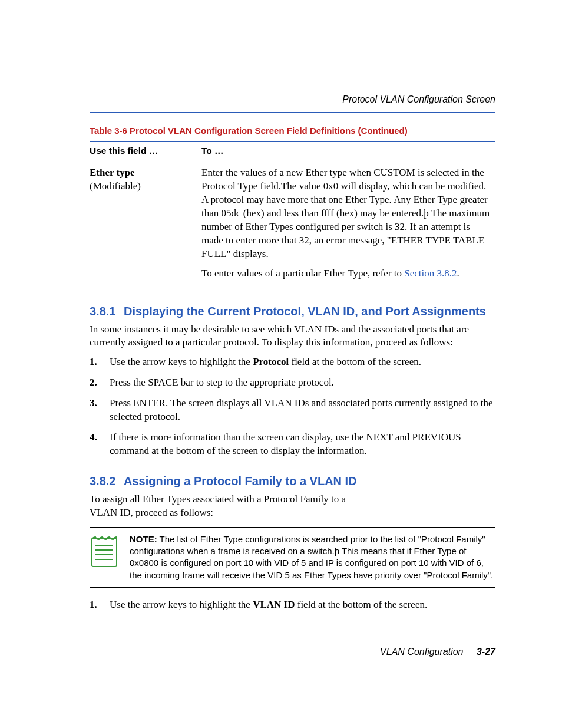 The height and width of the screenshot is (728, 562). Describe the element at coordinates (430, 274) in the screenshot. I see `xref-section-382: Section 3.8.2` at that location.